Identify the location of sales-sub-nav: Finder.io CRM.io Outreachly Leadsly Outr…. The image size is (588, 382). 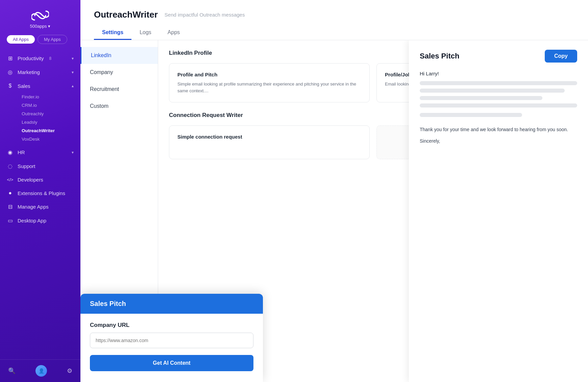
(40, 119).